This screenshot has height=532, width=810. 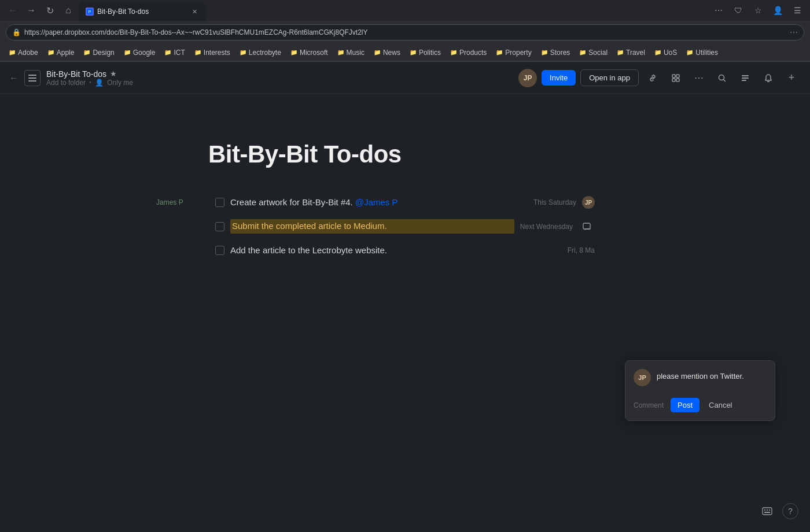 I want to click on address-bar: 🔒 https://paper.dropbox.com/doc/Bit-By-B…, so click(x=405, y=32).